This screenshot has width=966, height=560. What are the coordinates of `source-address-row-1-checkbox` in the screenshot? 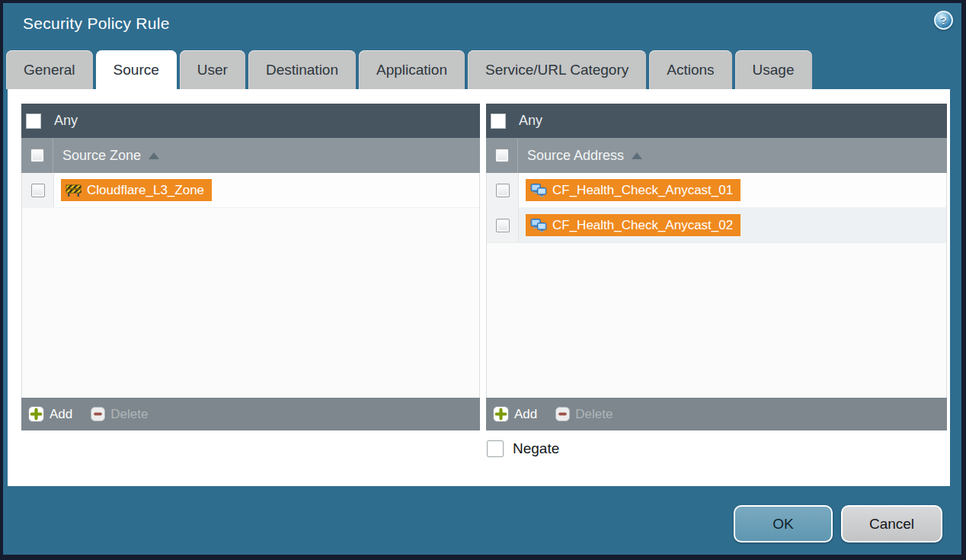 It's located at (503, 190).